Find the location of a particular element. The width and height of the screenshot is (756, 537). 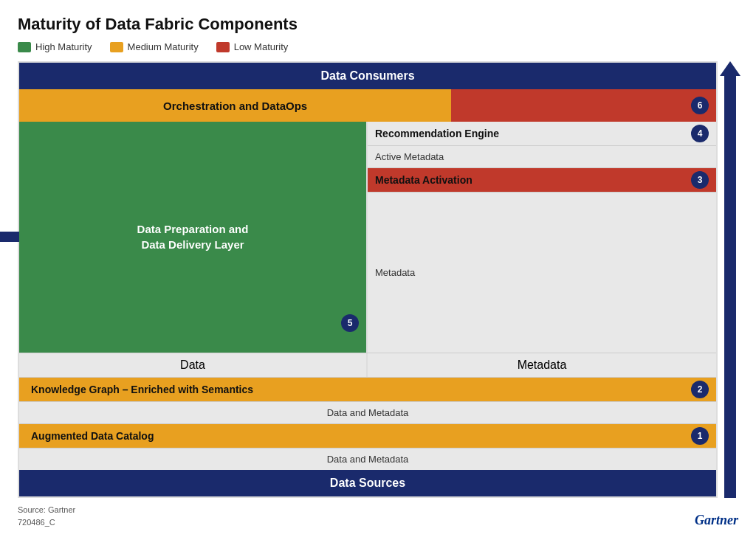

aug-label: Augmented Data Catalog is located at coordinates (92, 436).